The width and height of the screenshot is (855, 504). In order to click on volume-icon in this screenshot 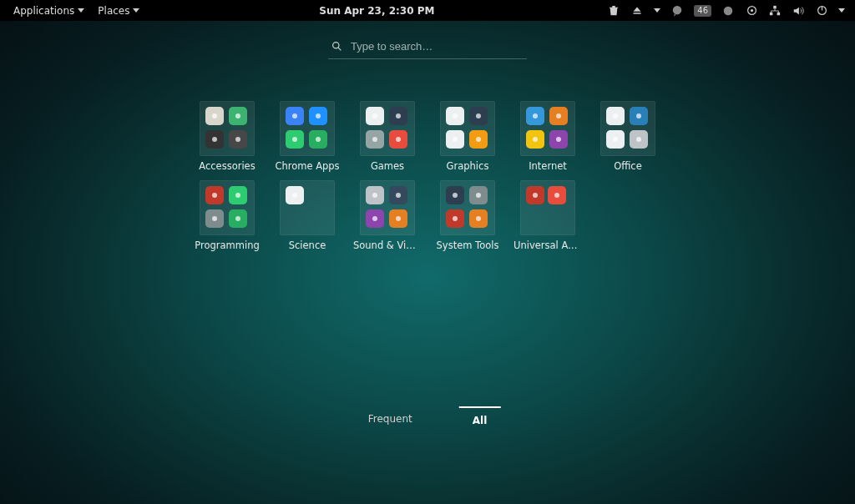, I will do `click(798, 11)`.